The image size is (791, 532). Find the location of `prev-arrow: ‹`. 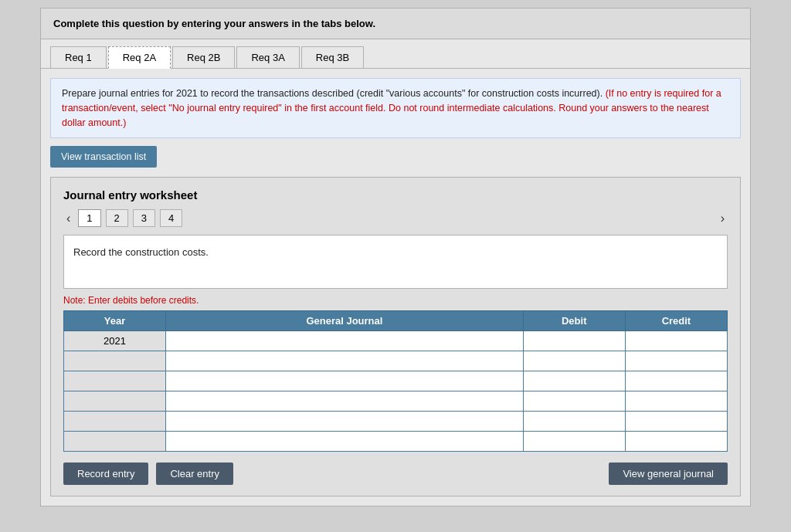

prev-arrow: ‹ is located at coordinates (68, 219).